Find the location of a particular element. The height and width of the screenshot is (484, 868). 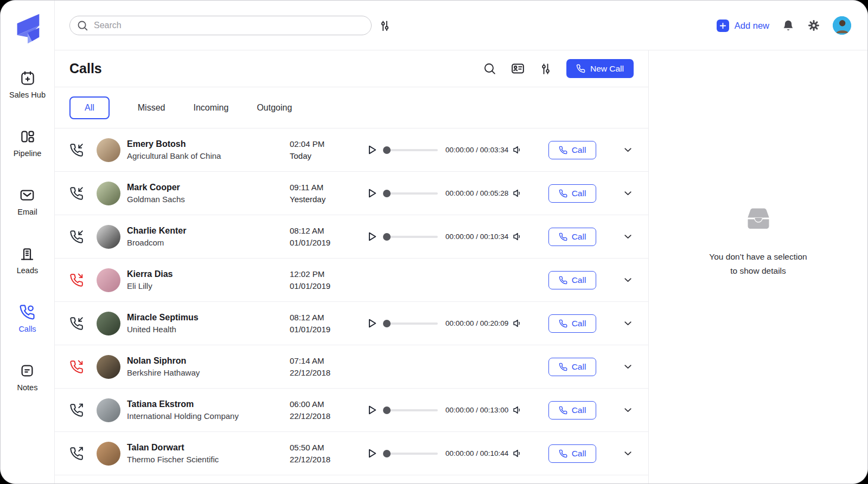

user-avatar is located at coordinates (842, 25).